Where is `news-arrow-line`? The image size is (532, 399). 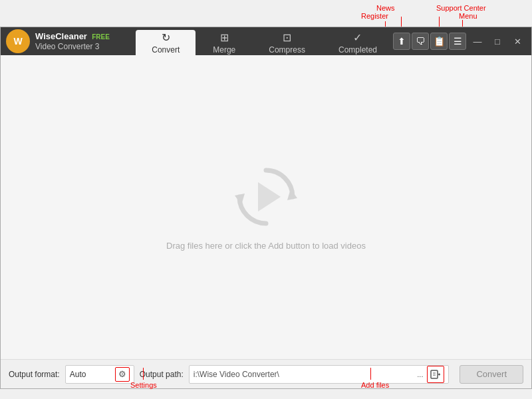
news-arrow-line is located at coordinates (402, 21).